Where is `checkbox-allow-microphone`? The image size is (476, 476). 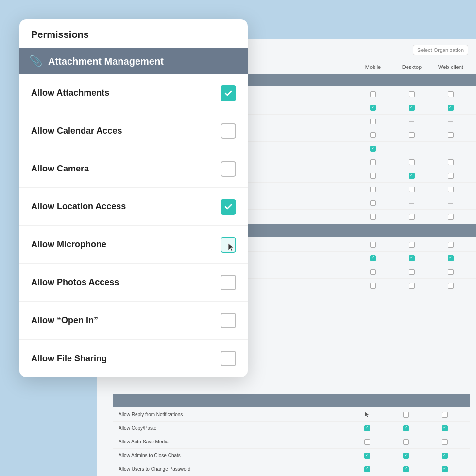
checkbox-allow-microphone is located at coordinates (228, 245).